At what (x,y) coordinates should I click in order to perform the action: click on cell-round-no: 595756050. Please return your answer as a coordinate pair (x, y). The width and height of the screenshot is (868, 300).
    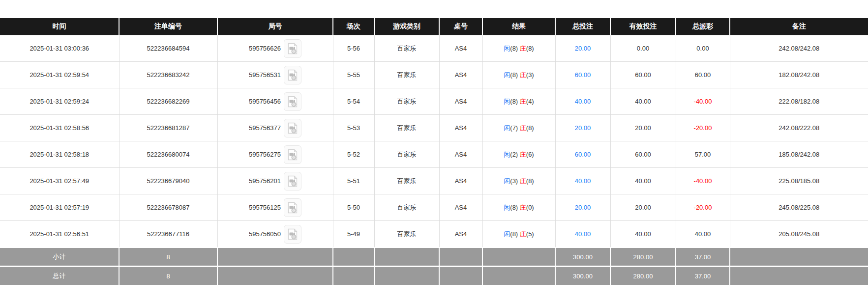
    Looking at the image, I should click on (275, 235).